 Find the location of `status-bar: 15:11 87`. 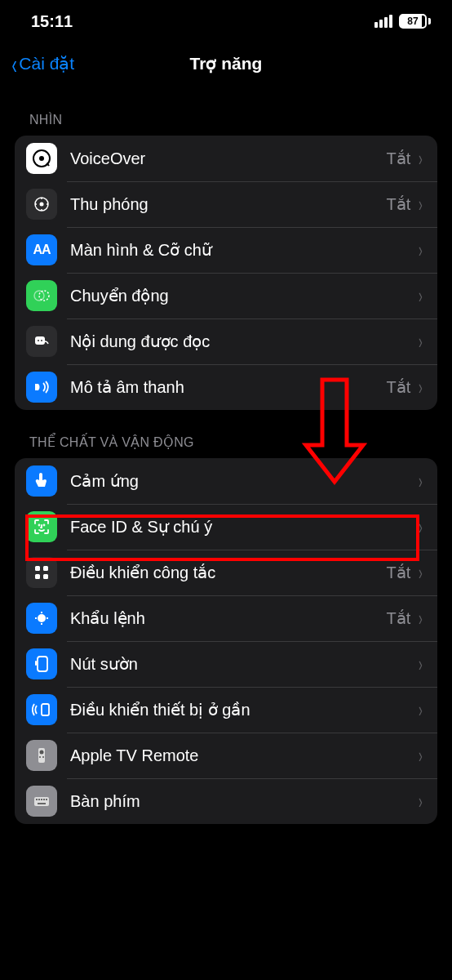

status-bar: 15:11 87 is located at coordinates (226, 21).